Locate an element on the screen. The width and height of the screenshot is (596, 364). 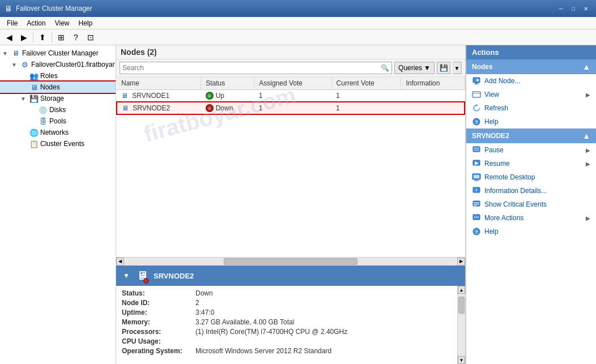
networks-icon: 🌐 is located at coordinates (34, 132).